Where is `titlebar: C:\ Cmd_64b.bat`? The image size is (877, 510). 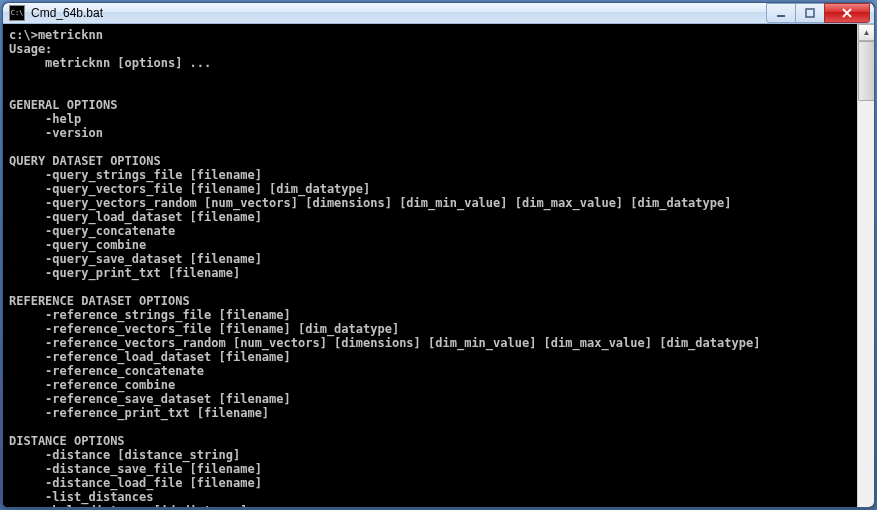 titlebar: C:\ Cmd_64b.bat is located at coordinates (438, 14).